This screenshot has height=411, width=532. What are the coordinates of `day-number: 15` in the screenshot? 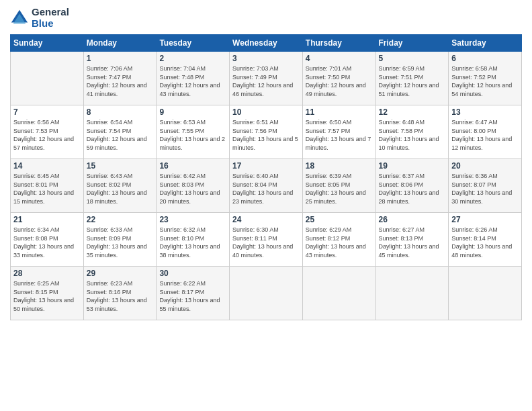 It's located at (120, 166).